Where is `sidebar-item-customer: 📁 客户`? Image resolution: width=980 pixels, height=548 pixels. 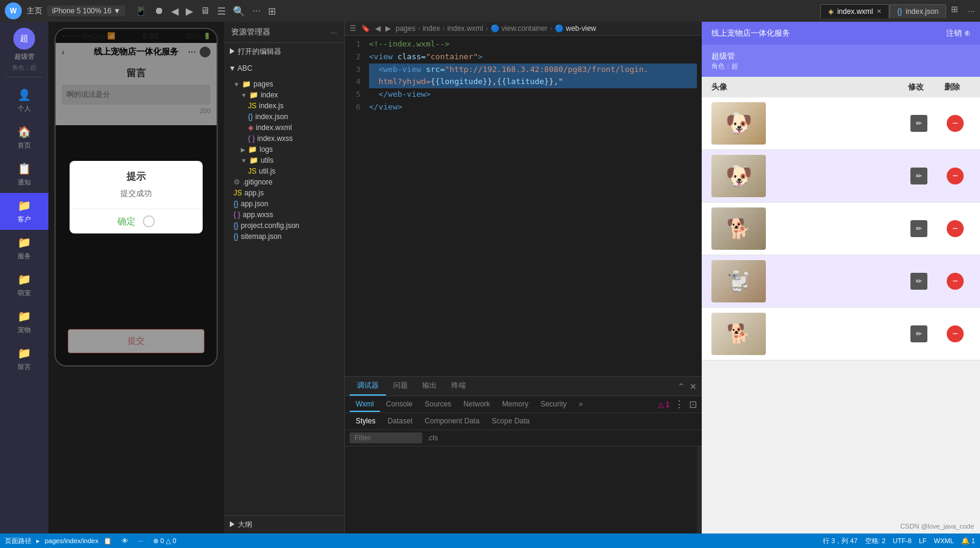 sidebar-item-customer: 📁 客户 is located at coordinates (24, 212).